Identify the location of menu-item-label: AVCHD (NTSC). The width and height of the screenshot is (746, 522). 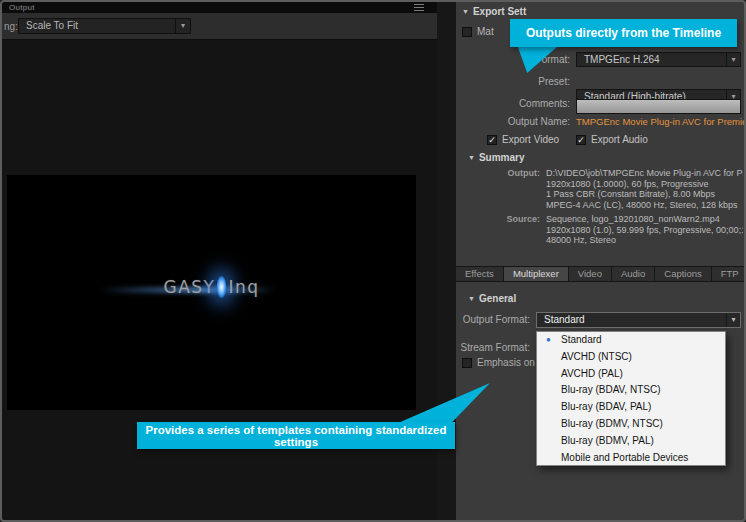
(596, 356).